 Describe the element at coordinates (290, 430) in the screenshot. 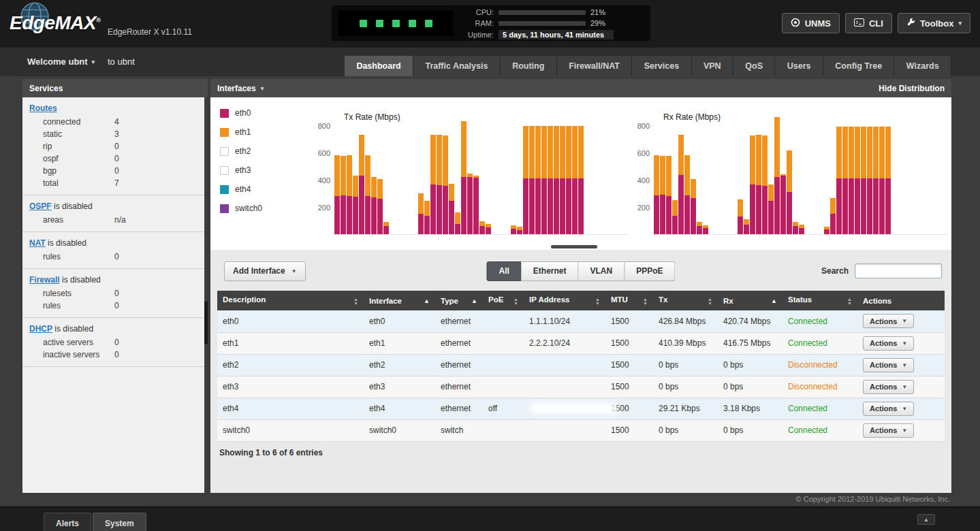

I see `cell-description: switch0` at that location.